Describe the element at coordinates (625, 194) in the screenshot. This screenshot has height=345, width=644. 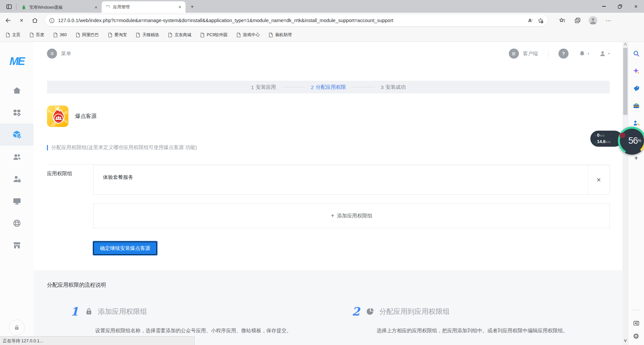
I see `page-scrollbar: ˄ ˅` at that location.